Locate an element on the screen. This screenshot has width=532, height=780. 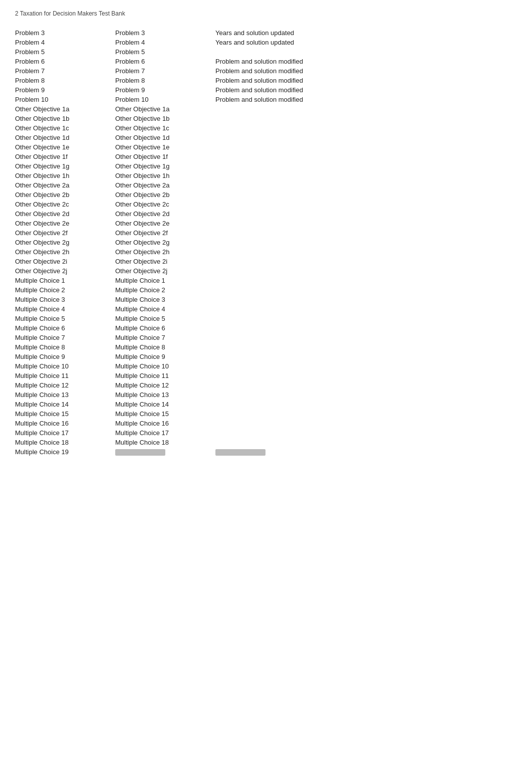
col1-cell: Other Objective 2e is located at coordinates (65, 224).